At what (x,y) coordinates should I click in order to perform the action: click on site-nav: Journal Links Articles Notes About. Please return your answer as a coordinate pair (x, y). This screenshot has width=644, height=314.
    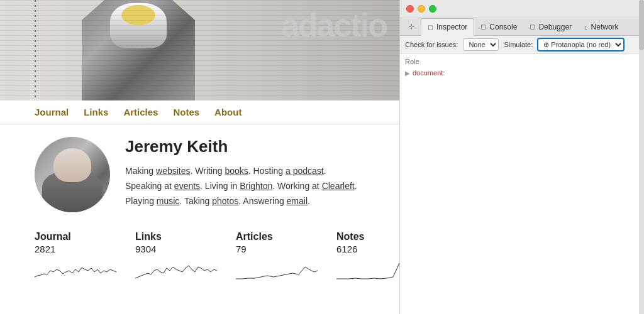
    Looking at the image, I should click on (200, 112).